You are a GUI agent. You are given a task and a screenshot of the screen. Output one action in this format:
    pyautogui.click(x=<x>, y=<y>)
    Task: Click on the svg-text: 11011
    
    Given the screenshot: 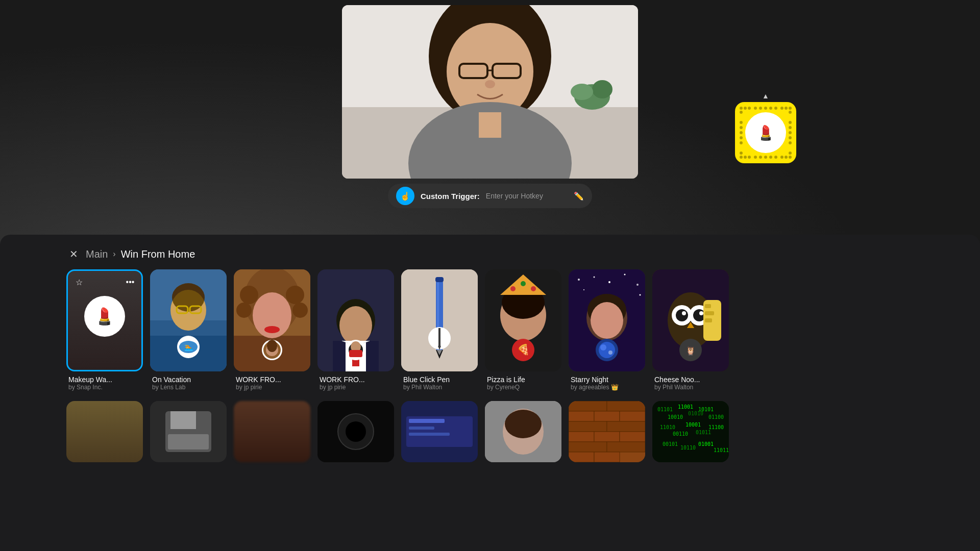 What is the action you would take?
    pyautogui.click(x=721, y=450)
    